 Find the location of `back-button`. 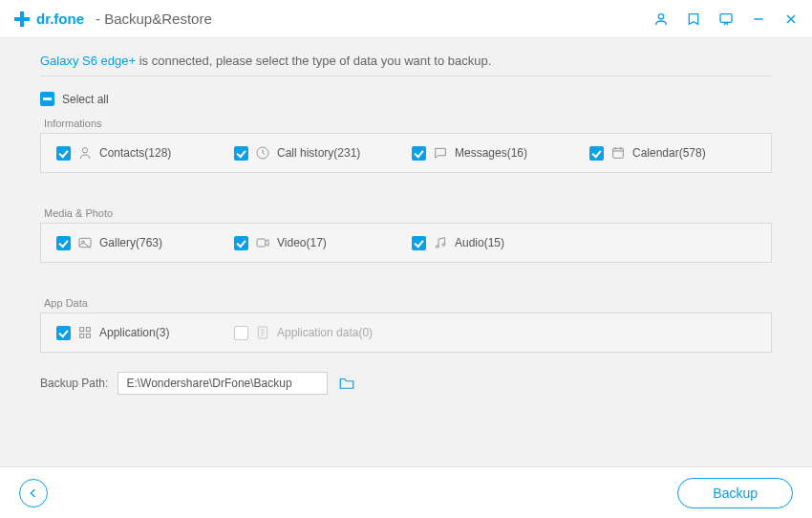

back-button is located at coordinates (33, 493).